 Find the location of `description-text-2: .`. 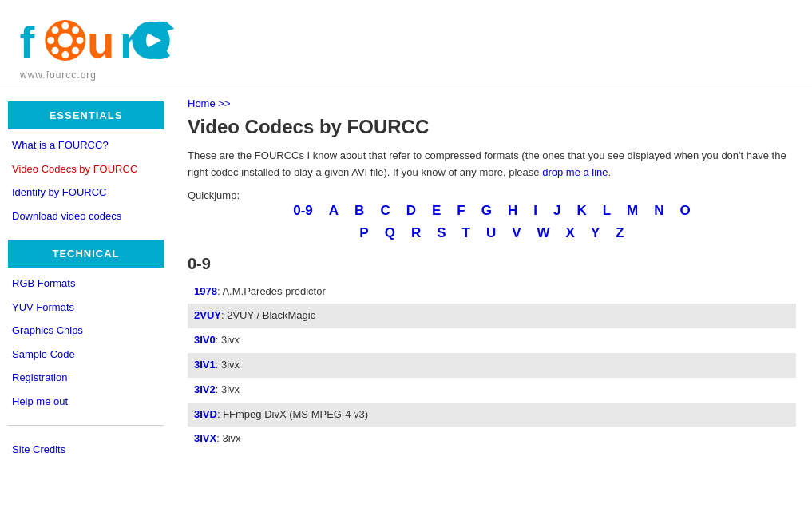

description-text-2: . is located at coordinates (610, 173).